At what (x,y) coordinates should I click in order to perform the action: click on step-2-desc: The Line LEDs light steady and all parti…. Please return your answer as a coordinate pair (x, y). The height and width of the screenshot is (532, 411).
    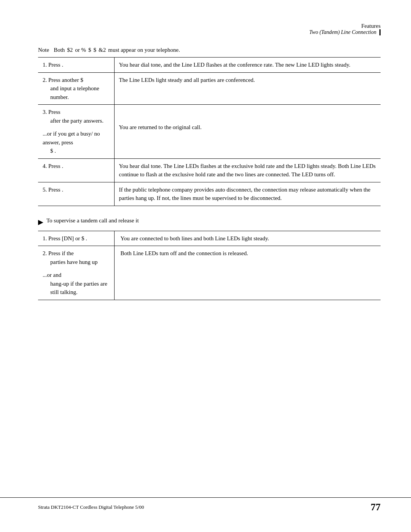
    Looking at the image, I should click on (247, 88).